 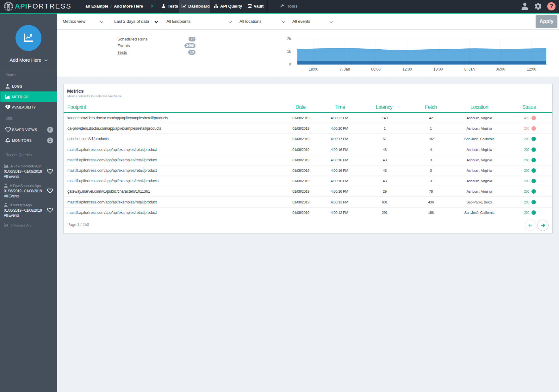 I want to click on svg-text: 1k, so click(x=289, y=52).